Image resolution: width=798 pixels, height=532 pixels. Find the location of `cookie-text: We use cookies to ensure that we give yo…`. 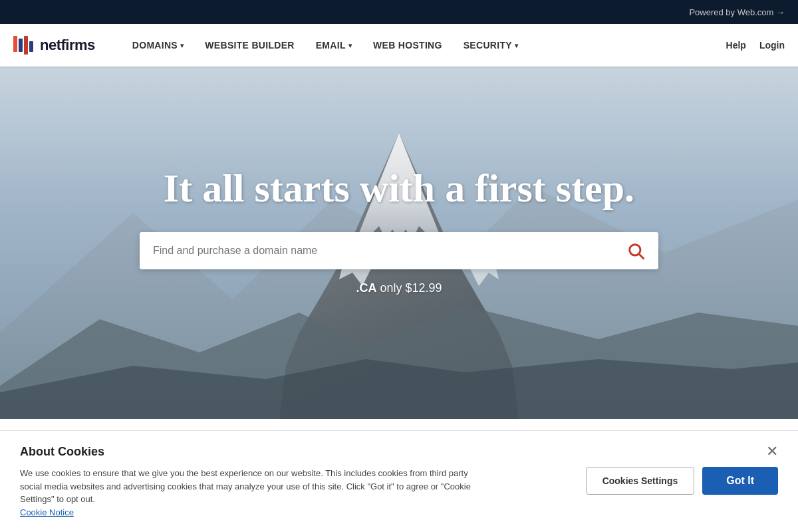

cookie-text: We use cookies to ensure that we give yo… is located at coordinates (246, 493).